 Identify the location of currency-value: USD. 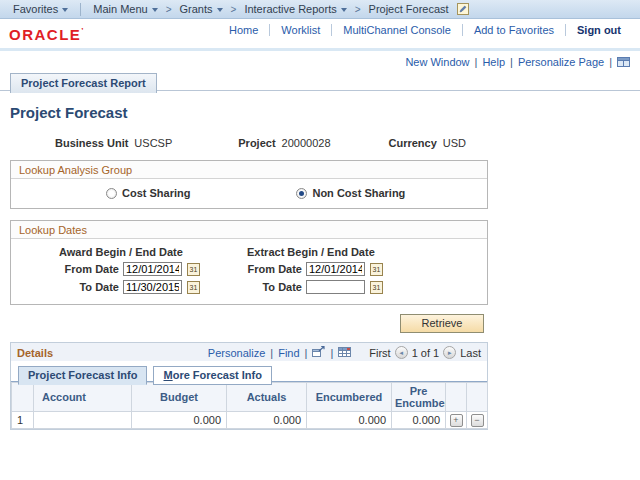
(454, 143).